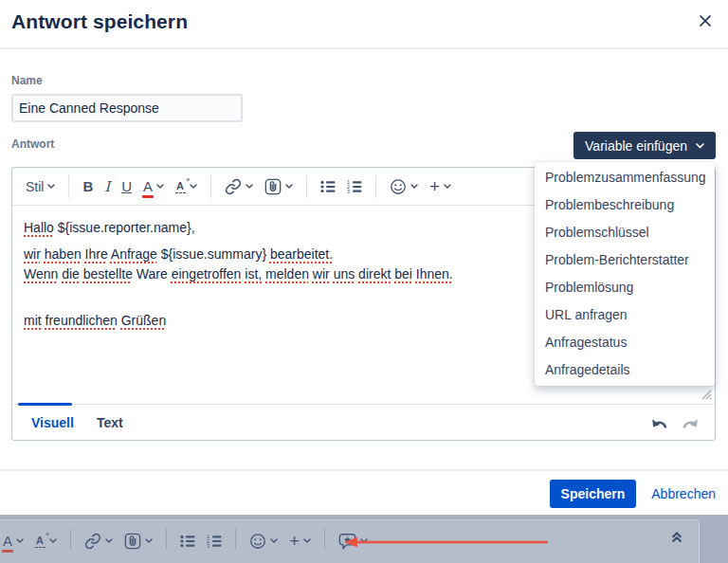 This screenshot has height=563, width=728. What do you see at coordinates (705, 21) in the screenshot?
I see `close-icon` at bounding box center [705, 21].